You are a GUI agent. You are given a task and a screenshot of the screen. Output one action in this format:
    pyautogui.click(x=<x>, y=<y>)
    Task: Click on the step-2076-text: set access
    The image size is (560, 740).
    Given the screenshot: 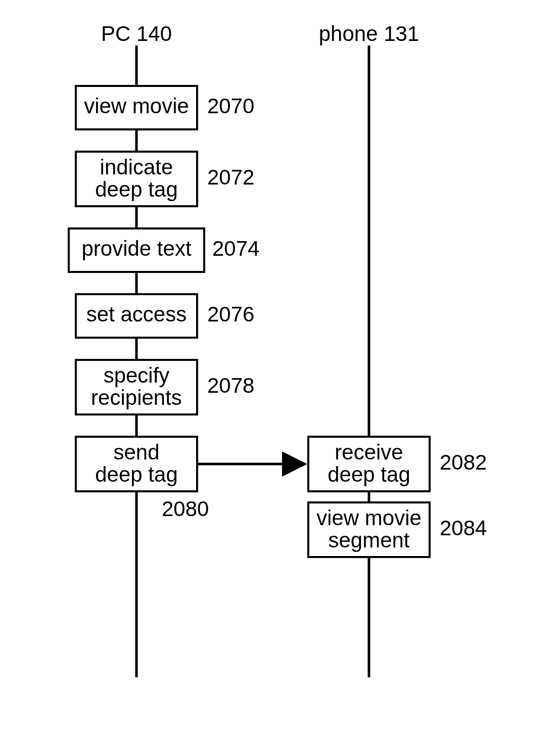 What is the action you would take?
    pyautogui.click(x=136, y=314)
    